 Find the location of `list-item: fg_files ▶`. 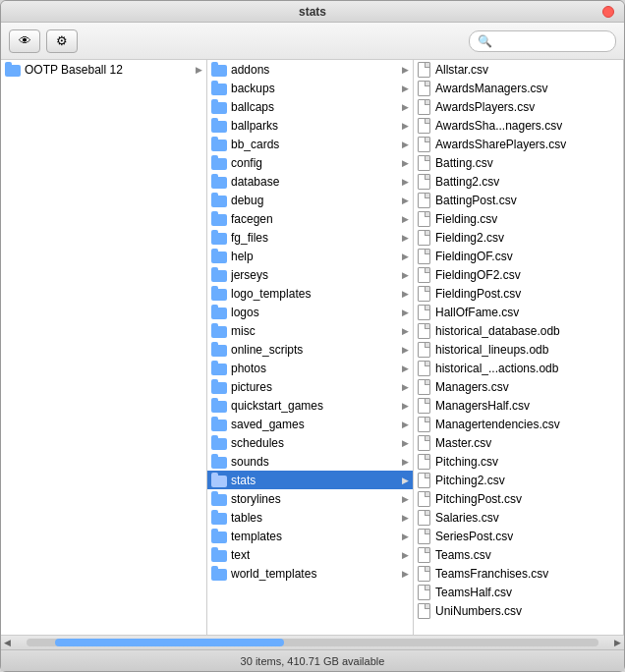

list-item: fg_files ▶ is located at coordinates (311, 238).